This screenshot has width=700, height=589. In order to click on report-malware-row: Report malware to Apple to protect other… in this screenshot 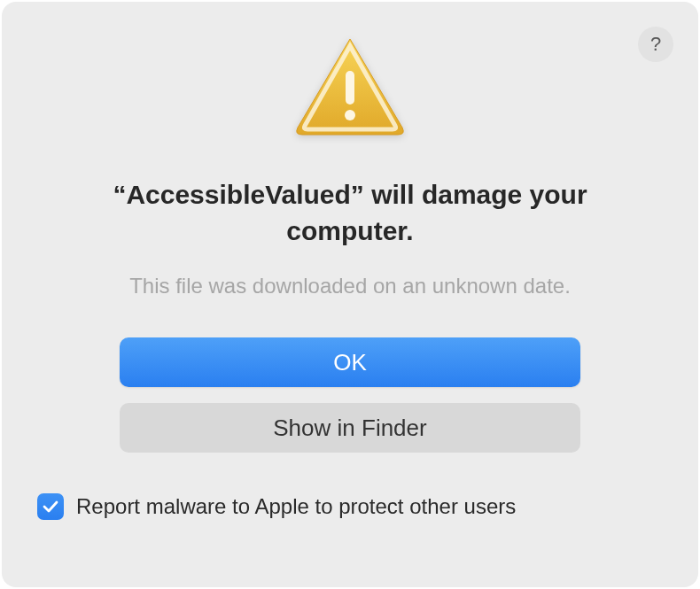, I will do `click(276, 507)`.